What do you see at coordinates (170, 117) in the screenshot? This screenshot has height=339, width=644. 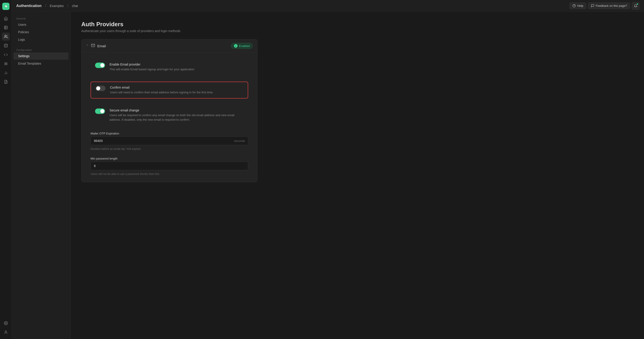 I see `email-provider-body: Enable Email provider This will enable E…` at bounding box center [170, 117].